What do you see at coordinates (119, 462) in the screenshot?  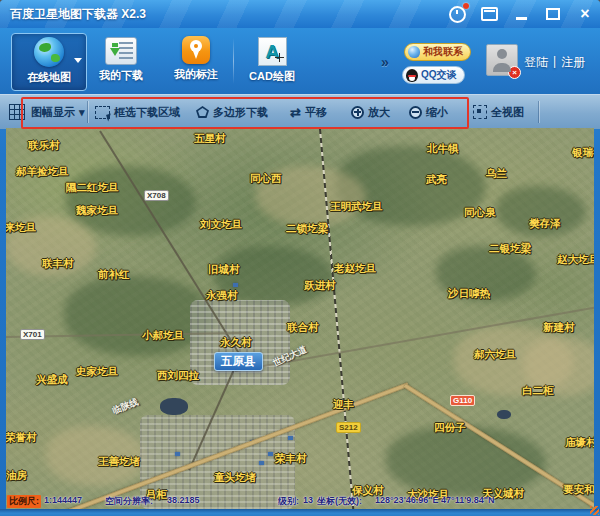 I see `map-label-village: 王善圪堵` at bounding box center [119, 462].